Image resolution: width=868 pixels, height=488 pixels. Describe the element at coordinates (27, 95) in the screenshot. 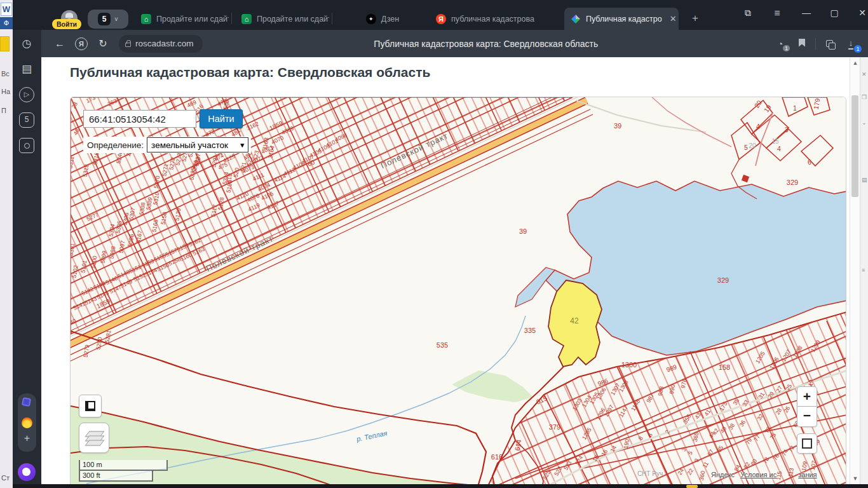

I see `play-icon: ▷` at that location.